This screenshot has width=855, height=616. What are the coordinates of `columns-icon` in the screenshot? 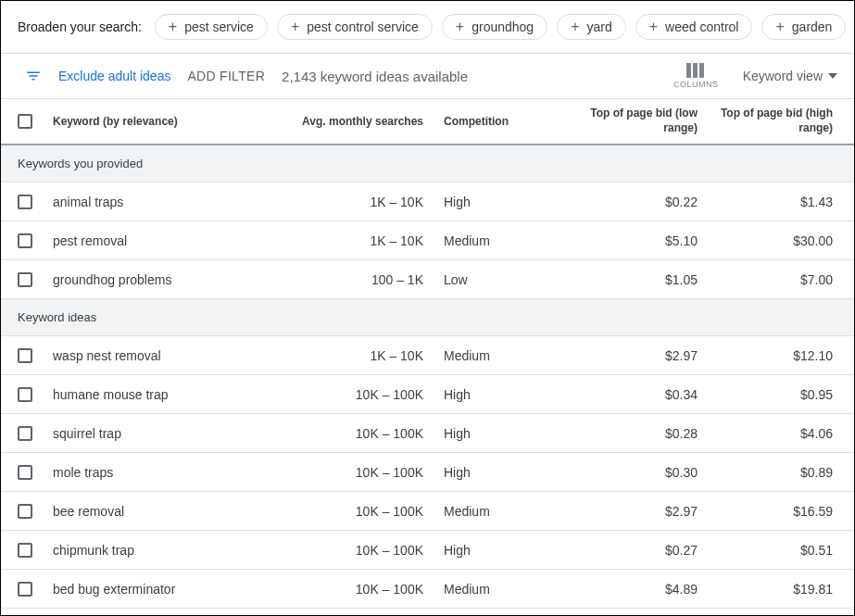 It's located at (696, 70).